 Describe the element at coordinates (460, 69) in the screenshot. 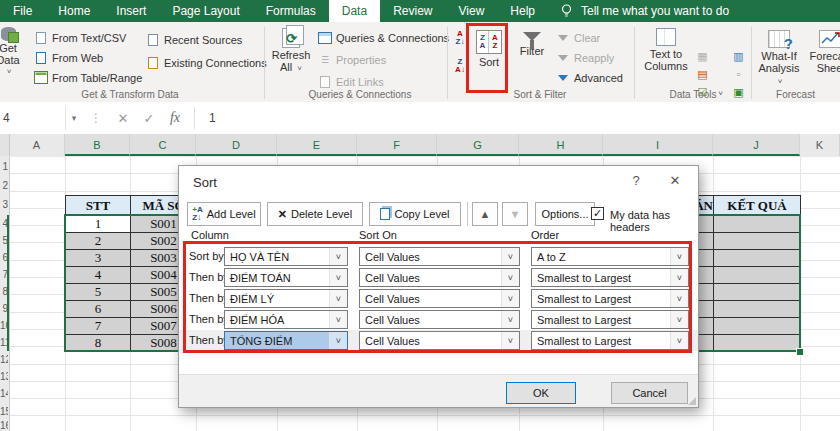

I see `sort-z-to-a-button: ZA↓` at that location.